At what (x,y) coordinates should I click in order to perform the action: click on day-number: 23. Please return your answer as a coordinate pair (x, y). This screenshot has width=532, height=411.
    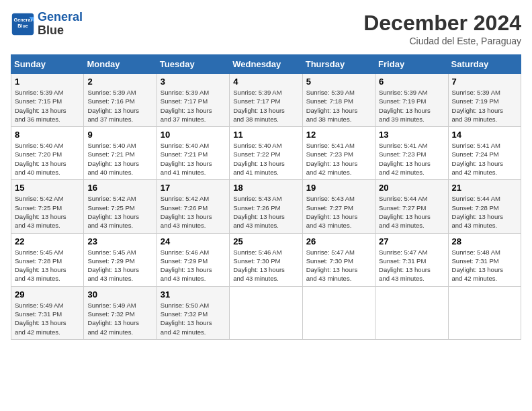
    Looking at the image, I should click on (120, 242).